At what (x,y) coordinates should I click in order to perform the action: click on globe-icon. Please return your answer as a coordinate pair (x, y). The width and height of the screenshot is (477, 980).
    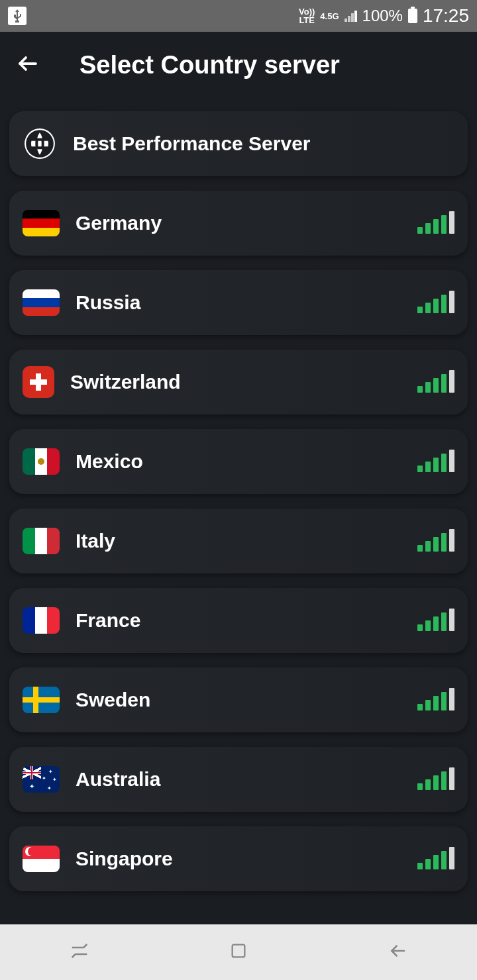
    Looking at the image, I should click on (40, 144).